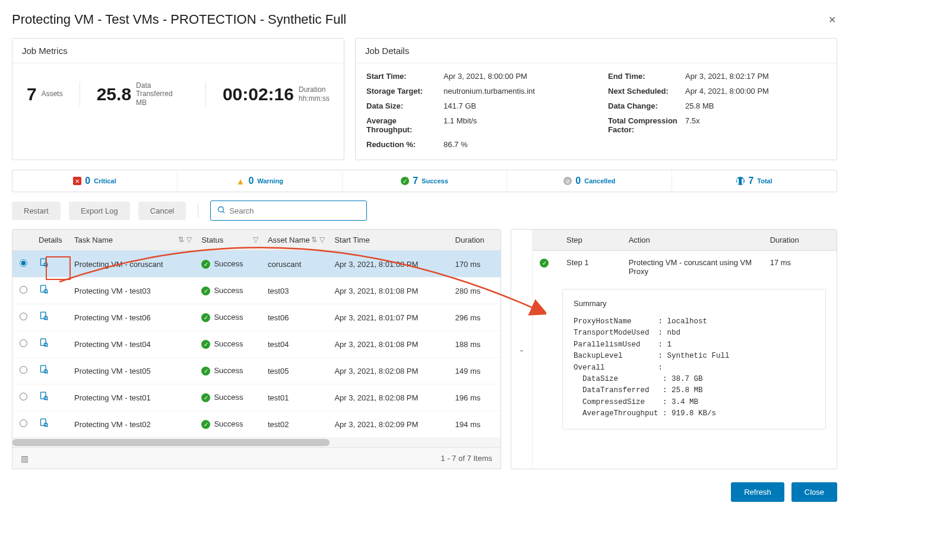  I want to click on col-asset: Asset Name⇅▽, so click(296, 240).